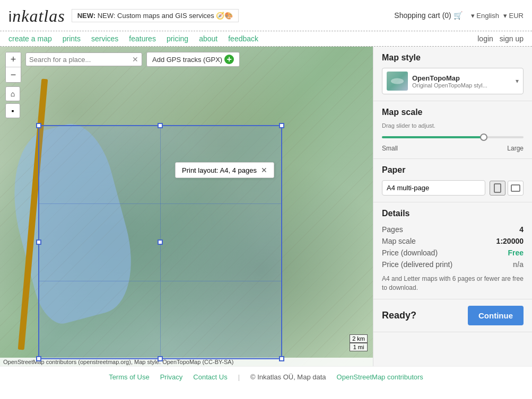 Image resolution: width=532 pixels, height=399 pixels. Describe the element at coordinates (511, 39) in the screenshot. I see `signup-link: sign up` at that location.